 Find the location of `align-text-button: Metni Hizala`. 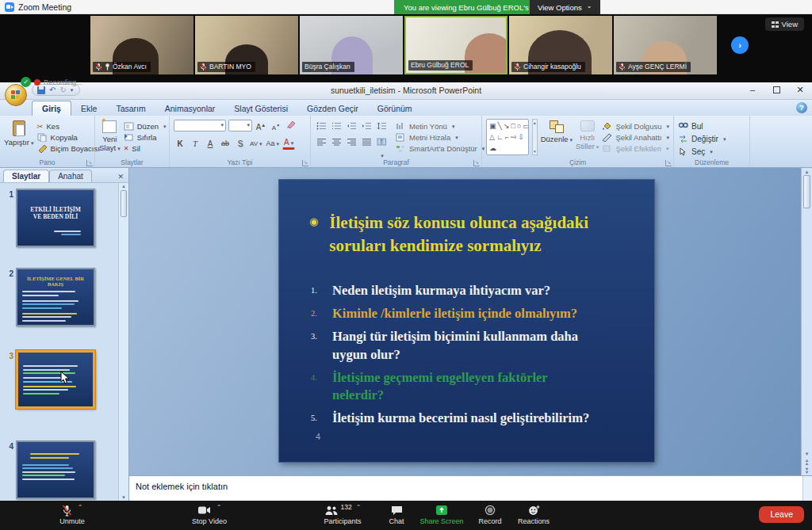

align-text-button: Metni Hizala is located at coordinates (440, 138).